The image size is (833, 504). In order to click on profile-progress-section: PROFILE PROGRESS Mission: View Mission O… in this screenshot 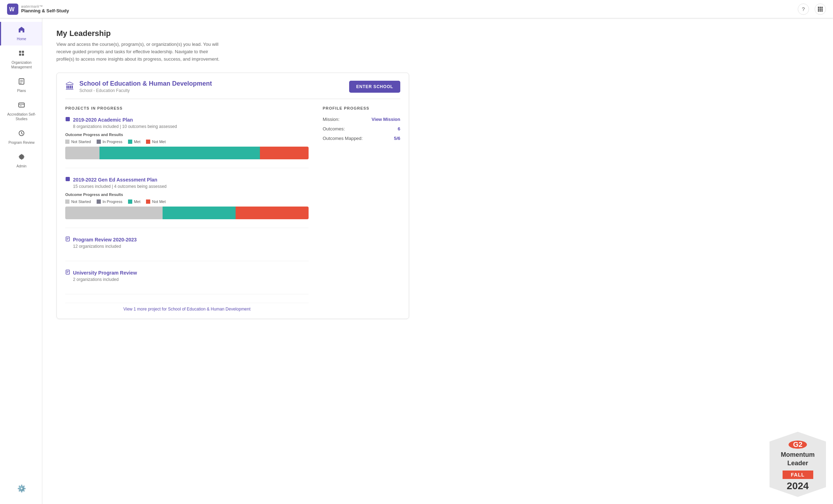, I will do `click(361, 209)`.